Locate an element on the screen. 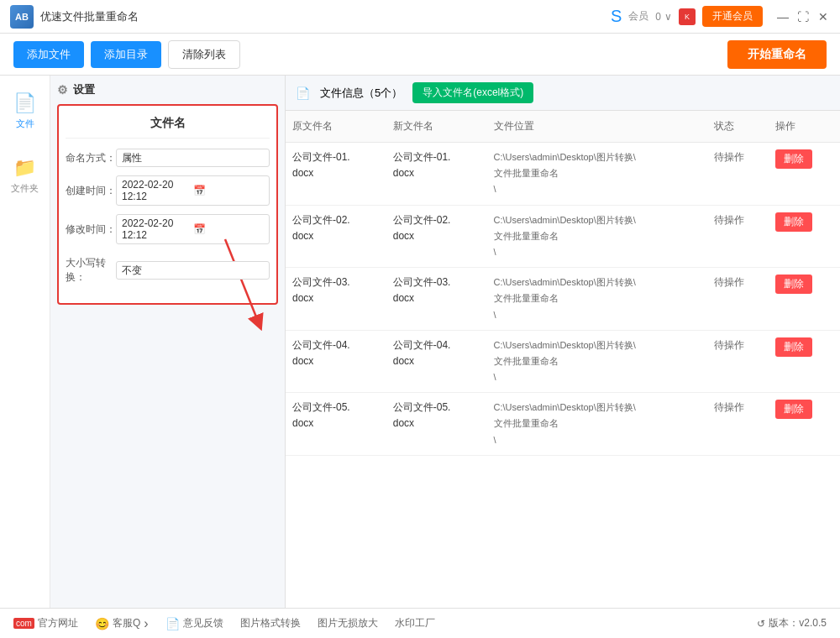 This screenshot has width=840, height=638. table-header-row: 原文件名 新文件名 文件位置 状态 操作 is located at coordinates (563, 127).